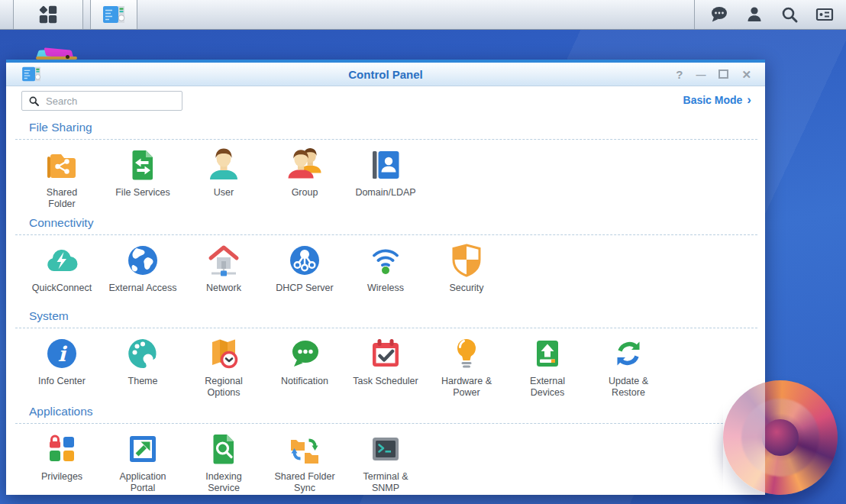 This screenshot has width=846, height=504. Describe the element at coordinates (305, 449) in the screenshot. I see `shared-folder-sync-icon` at that location.